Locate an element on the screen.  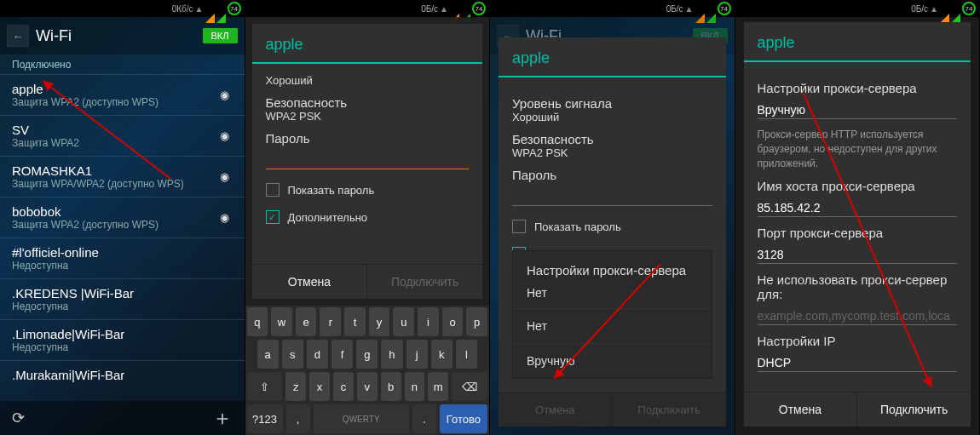
status-line: Подключено is located at coordinates (123, 65).